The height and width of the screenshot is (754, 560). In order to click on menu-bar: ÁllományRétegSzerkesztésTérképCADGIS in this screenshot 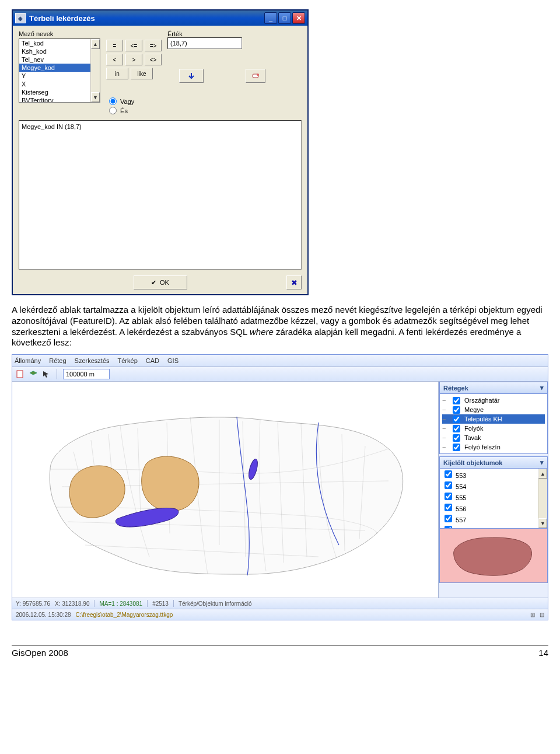, I will do `click(280, 361)`.